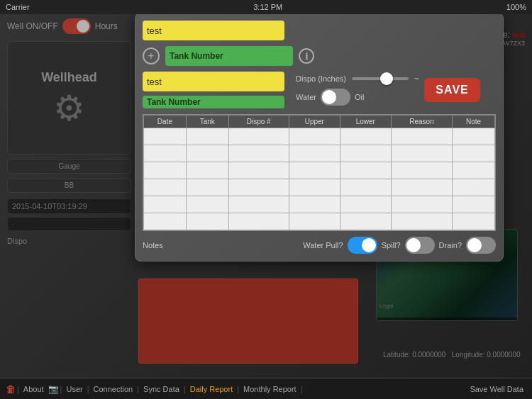 The width and height of the screenshot is (532, 399). I want to click on battery-label: 100%, so click(516, 7).